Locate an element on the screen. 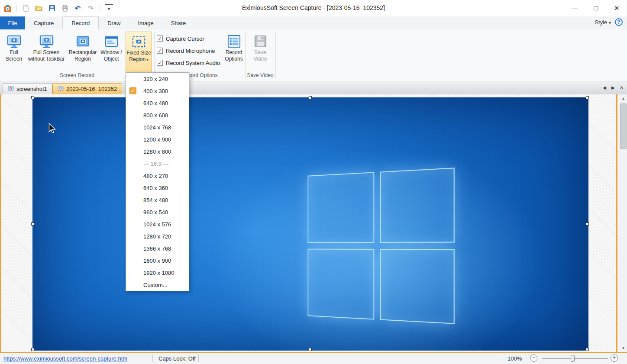  zoom-slider-thumb is located at coordinates (572, 358).